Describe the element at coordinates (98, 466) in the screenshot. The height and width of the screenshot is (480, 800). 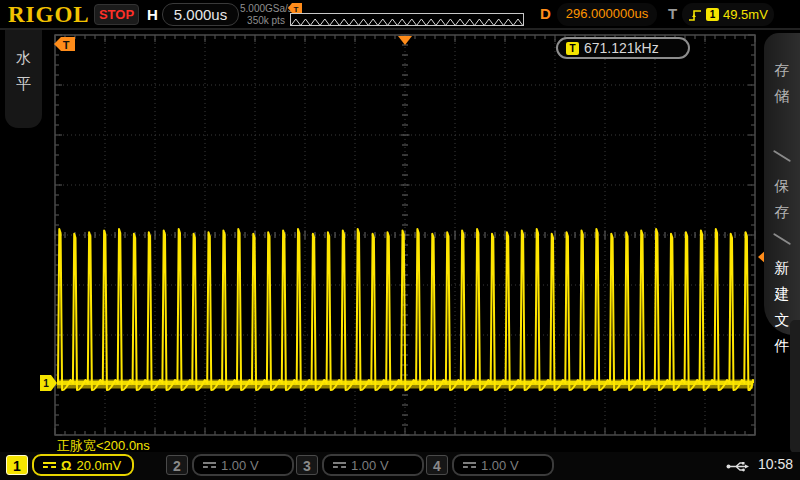
I see `channel-1-scale: 20.0mV` at that location.